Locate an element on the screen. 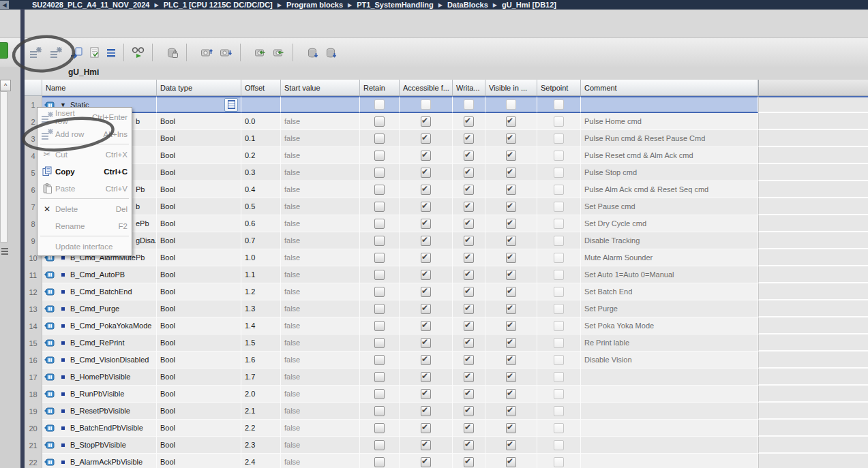 The height and width of the screenshot is (468, 868). comment-cell: Pulse Stop cmd is located at coordinates (670, 173).